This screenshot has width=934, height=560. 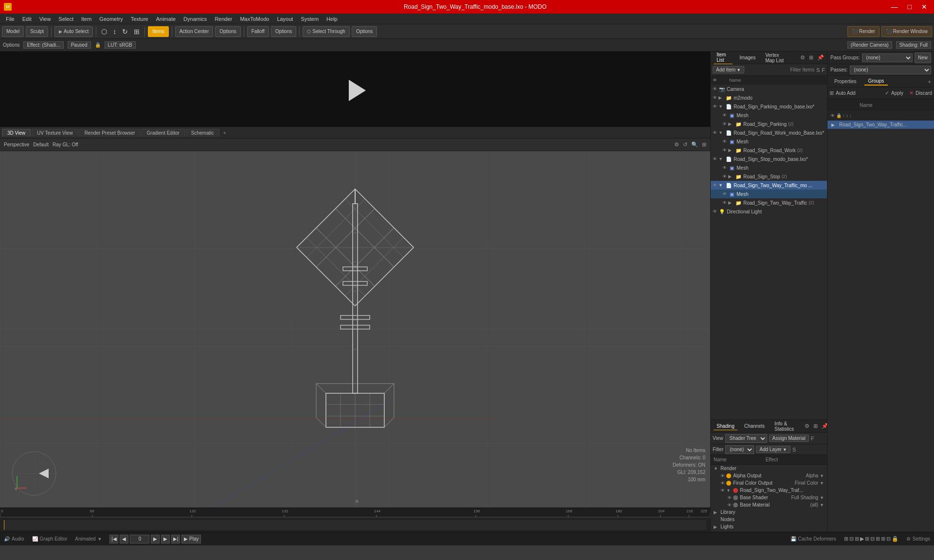 I want to click on shader-item: 👁 Final Color Output Final Color ▼, so click(x=769, y=483).